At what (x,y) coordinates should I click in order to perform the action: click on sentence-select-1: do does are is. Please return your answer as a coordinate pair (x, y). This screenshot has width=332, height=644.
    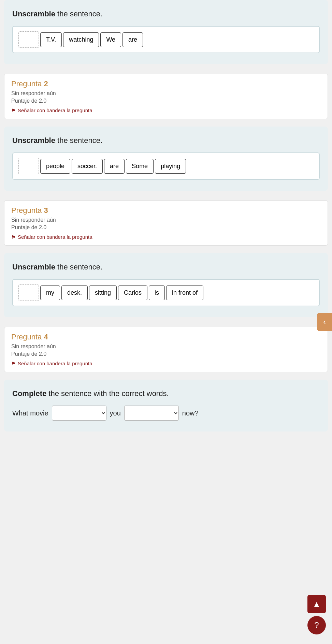
    Looking at the image, I should click on (79, 413).